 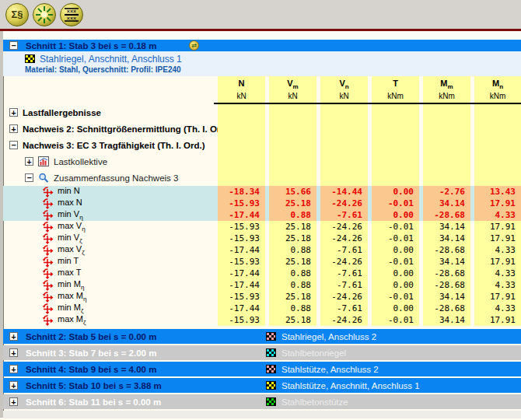 What do you see at coordinates (273, 70) in the screenshot?
I see `material-line: Material: Stahl, Querschnitt: Profil: IP…` at bounding box center [273, 70].